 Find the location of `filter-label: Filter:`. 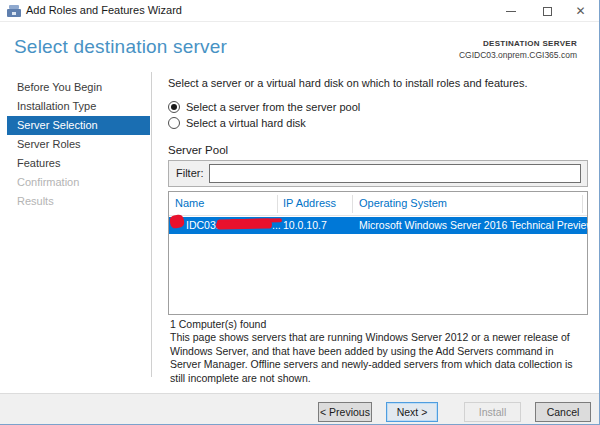

filter-label: Filter: is located at coordinates (190, 173).